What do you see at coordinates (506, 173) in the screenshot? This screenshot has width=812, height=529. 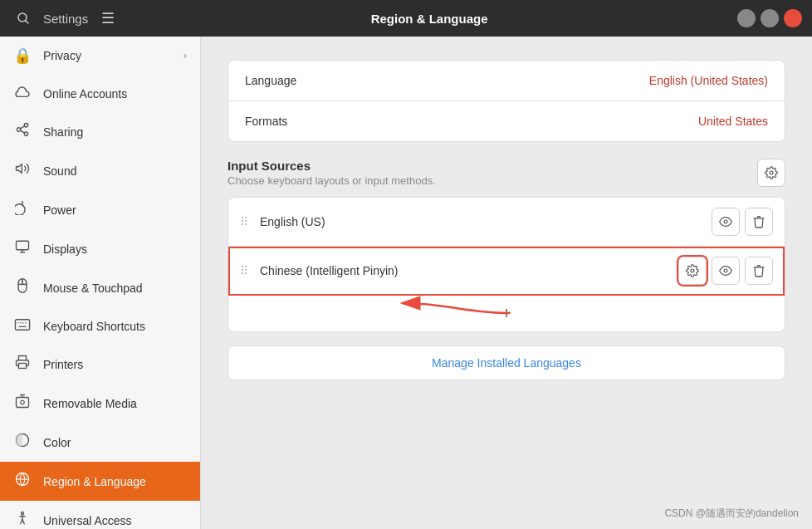 I see `input-sources-header: Input Sources Choose keyboard layouts or…` at bounding box center [506, 173].